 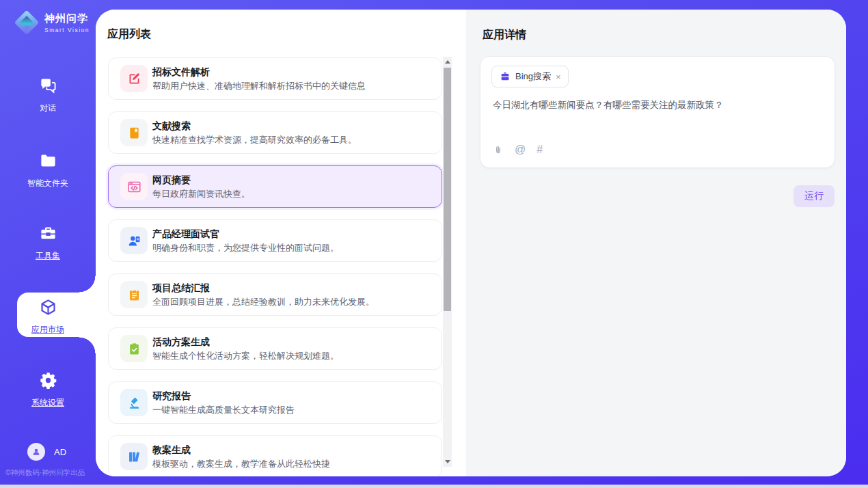 I want to click on person-icon, so click(x=36, y=452).